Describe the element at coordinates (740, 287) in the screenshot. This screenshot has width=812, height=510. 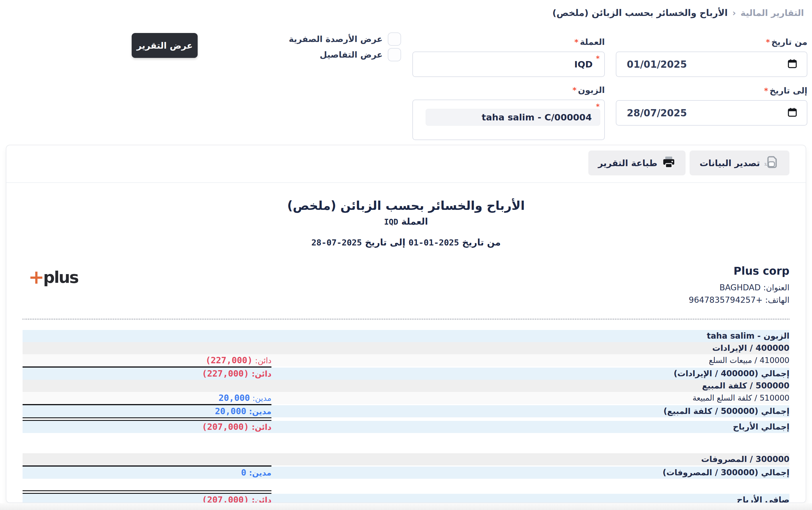
I see `company-address-value: BAGHDAD` at that location.